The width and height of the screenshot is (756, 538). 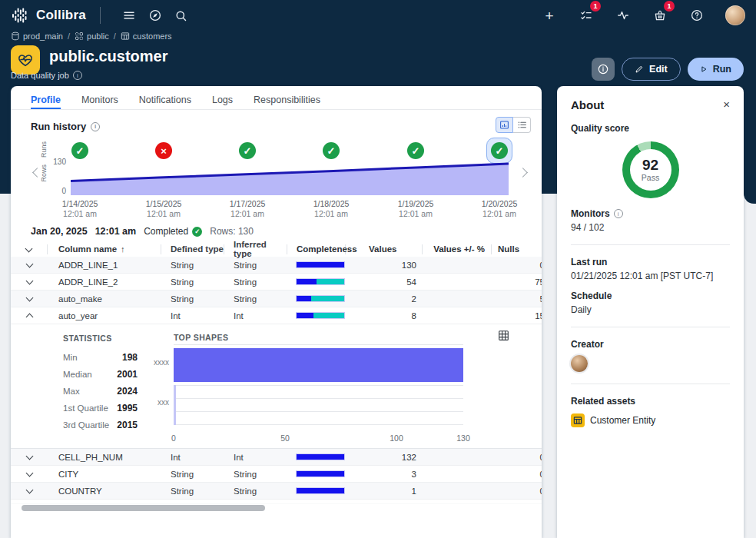 What do you see at coordinates (193, 457) in the screenshot?
I see `defined-type-cell: Int` at bounding box center [193, 457].